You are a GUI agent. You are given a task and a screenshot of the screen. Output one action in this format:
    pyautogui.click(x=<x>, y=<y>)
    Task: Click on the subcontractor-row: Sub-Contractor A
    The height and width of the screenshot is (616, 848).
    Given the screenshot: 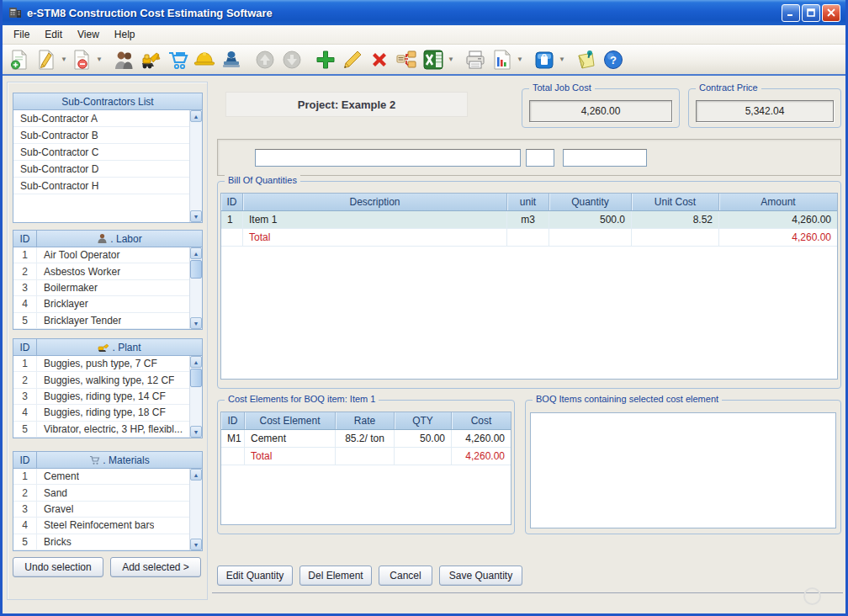 What is the action you would take?
    pyautogui.click(x=101, y=119)
    